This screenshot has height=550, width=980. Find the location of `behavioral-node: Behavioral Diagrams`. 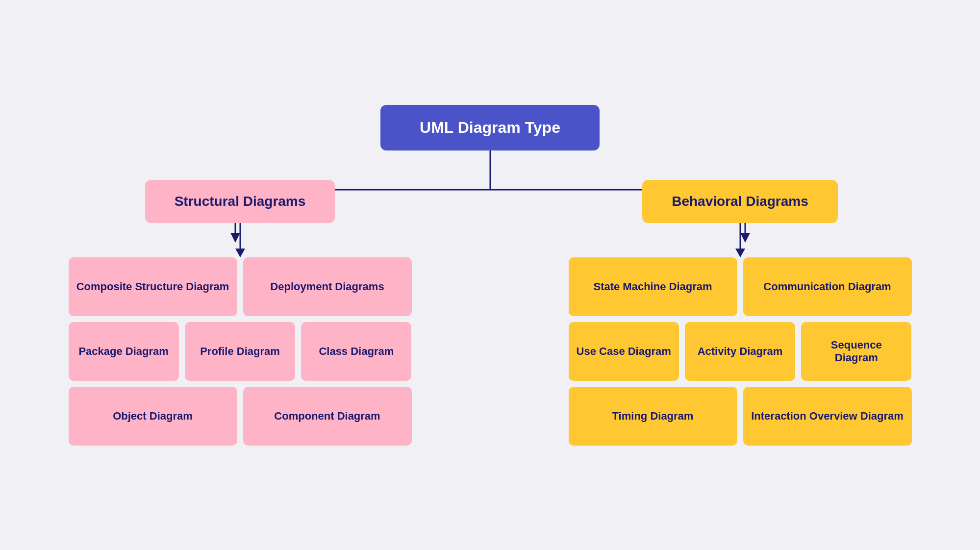

behavioral-node: Behavioral Diagrams is located at coordinates (740, 201).